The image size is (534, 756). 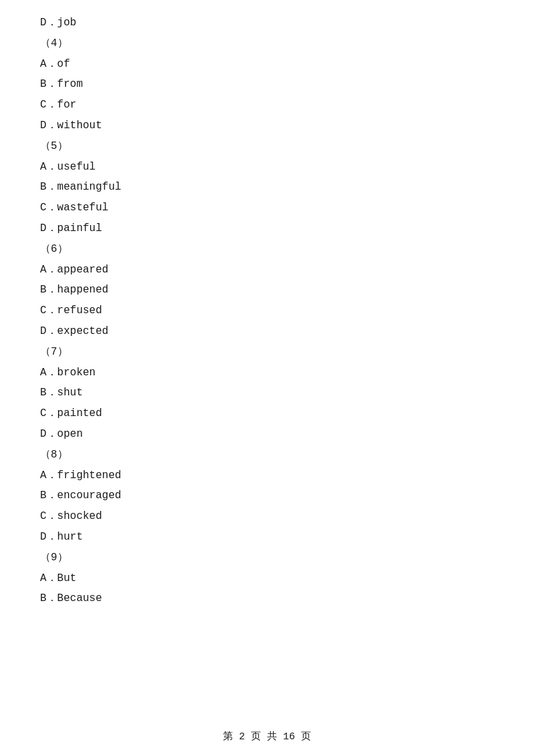 I want to click on line-d5-painful: D．painful, so click(x=267, y=228).